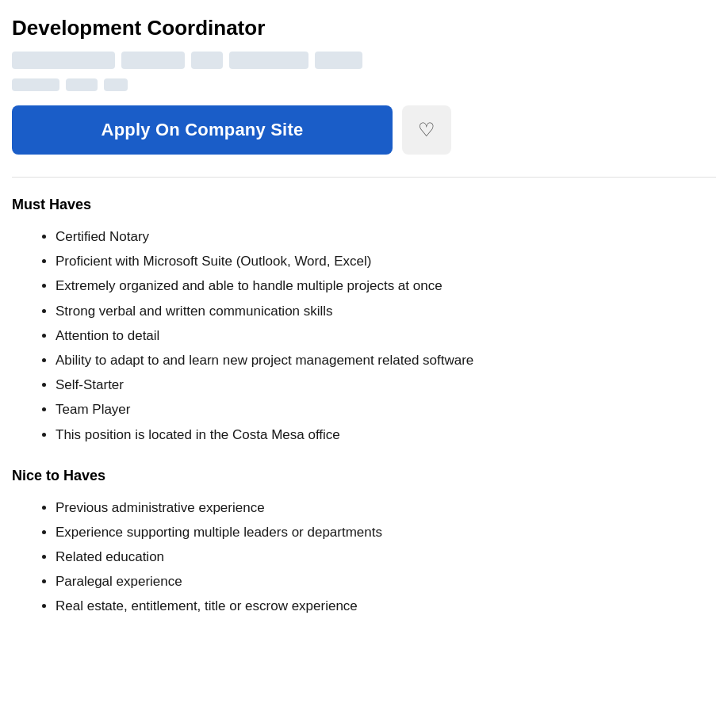  What do you see at coordinates (385, 262) in the screenshot?
I see `list-item: Proficient with Microsoft Suite (Outlook…` at bounding box center [385, 262].